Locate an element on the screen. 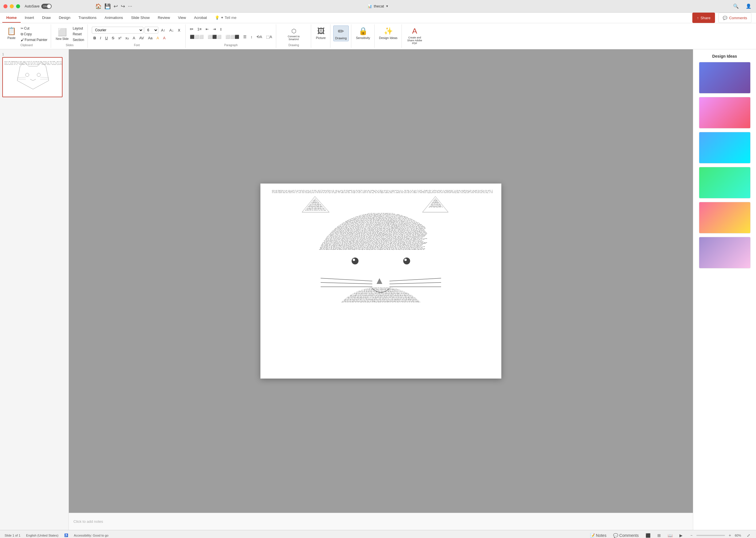 This screenshot has height=538, width=756. maximize-button is located at coordinates (18, 6).